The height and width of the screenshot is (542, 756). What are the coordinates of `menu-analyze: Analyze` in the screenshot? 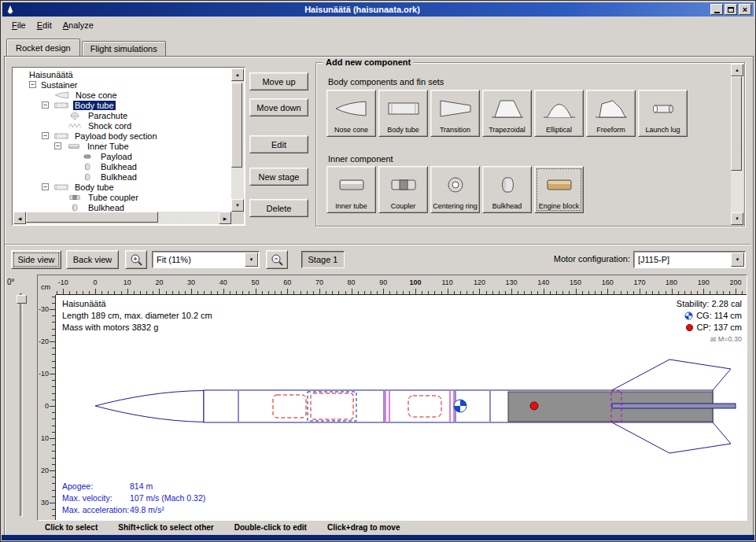 It's located at (79, 25).